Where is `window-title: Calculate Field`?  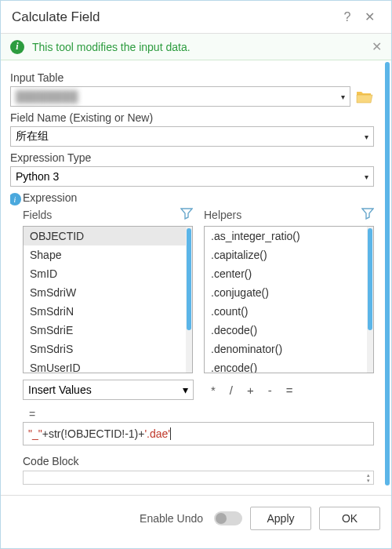
window-title: Calculate Field is located at coordinates (174, 17).